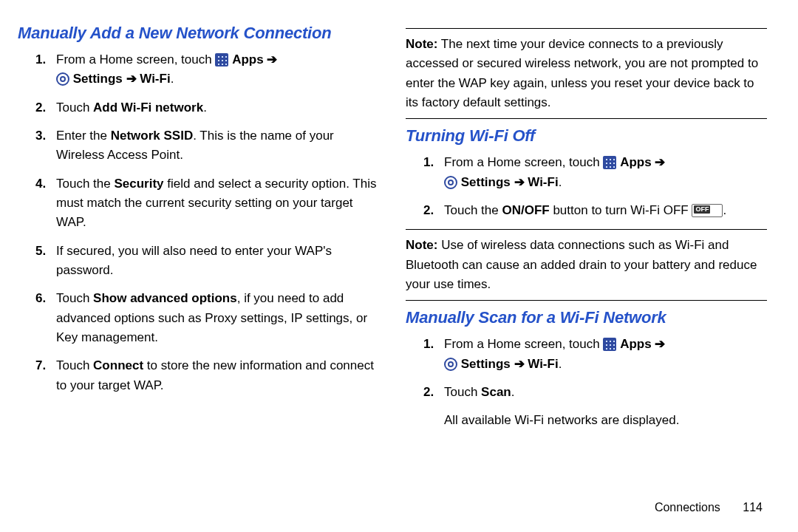 The height and width of the screenshot is (532, 798). I want to click on heading-manually-add: Manually Add a New Network Connection, so click(198, 33).